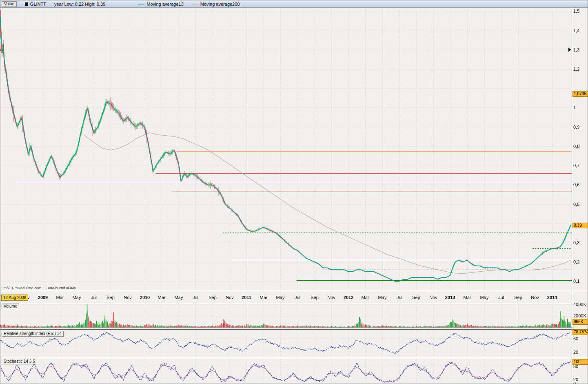 This screenshot has width=588, height=384. What do you see at coordinates (39, 288) in the screenshot?
I see `chart-footer-note: 1:1½ ProRealTime.com Data is end of day` at bounding box center [39, 288].